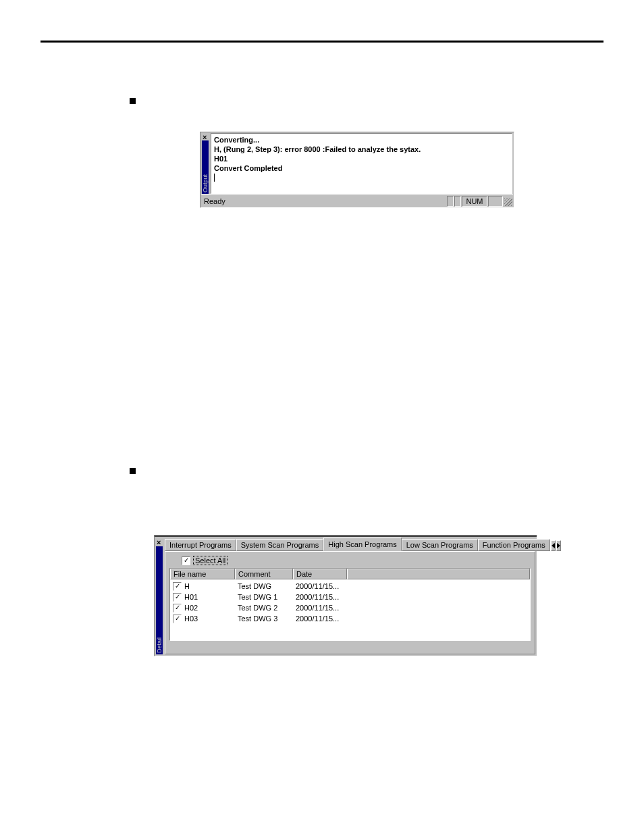 This screenshot has height=834, width=644. I want to click on console-line: H01, so click(221, 159).